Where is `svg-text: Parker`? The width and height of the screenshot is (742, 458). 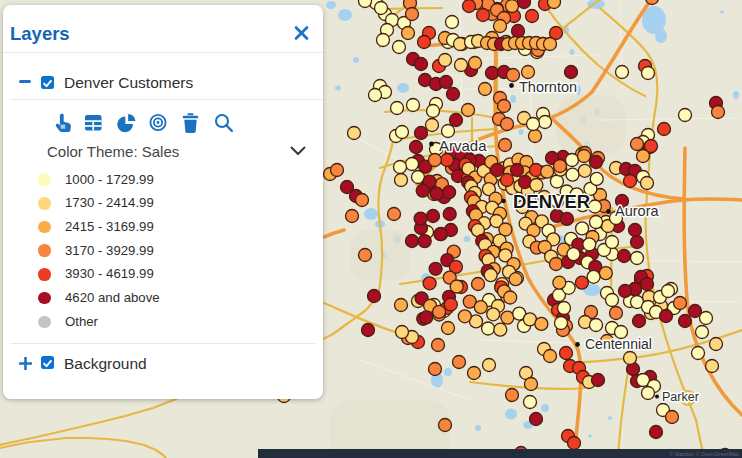
svg-text: Parker is located at coordinates (680, 397).